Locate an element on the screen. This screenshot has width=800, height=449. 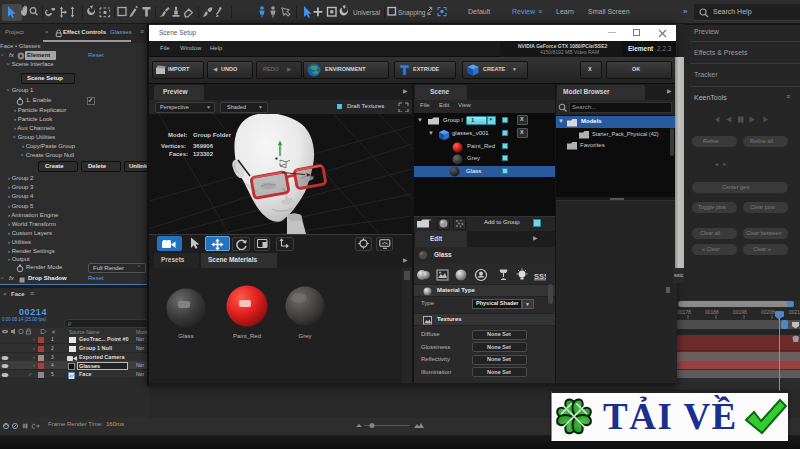
svg-text: Grey is located at coordinates (304, 336).